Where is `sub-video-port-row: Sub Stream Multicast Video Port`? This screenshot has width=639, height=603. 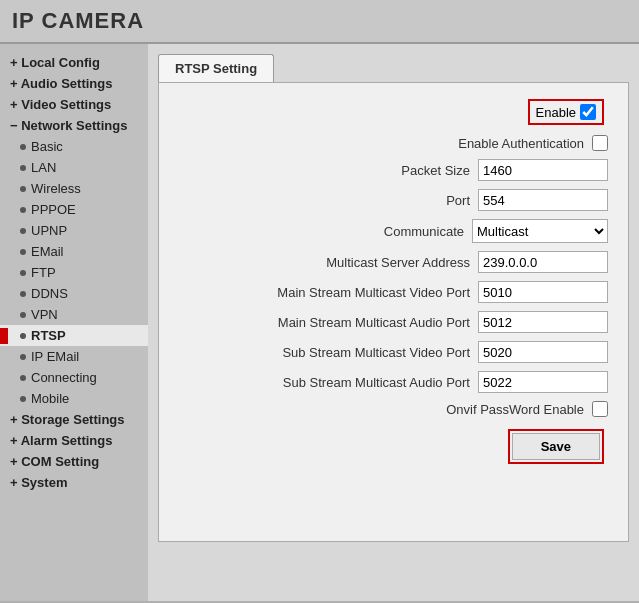
sub-video-port-row: Sub Stream Multicast Video Port is located at coordinates (394, 352).